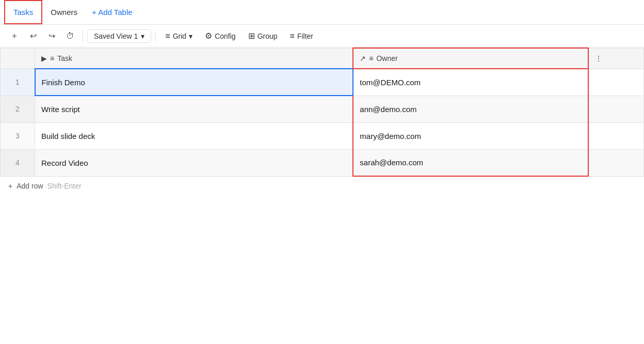 The image size is (644, 344). What do you see at coordinates (70, 36) in the screenshot?
I see `history-icon: ⏱` at bounding box center [70, 36].